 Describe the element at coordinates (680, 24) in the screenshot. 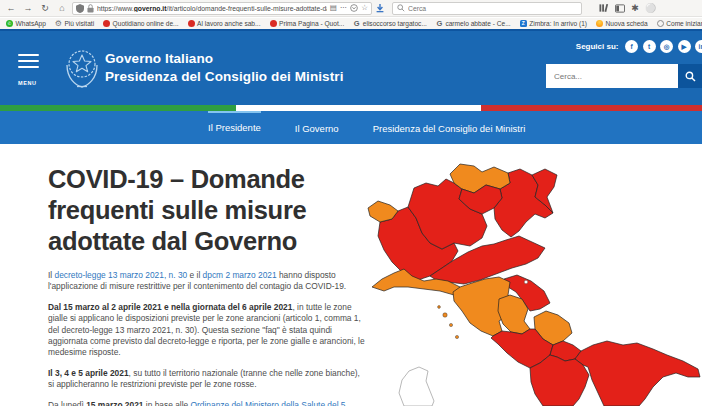

I see `bookmark-item: Come iniziare` at that location.